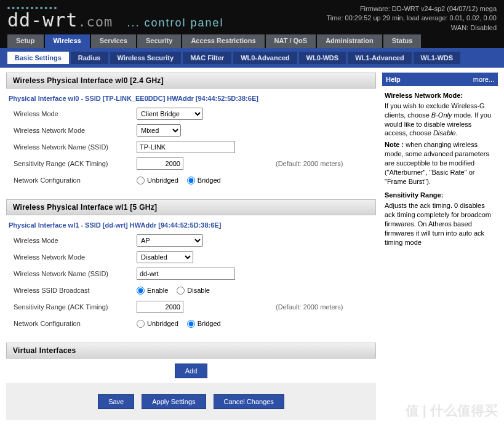 The height and width of the screenshot is (425, 504). What do you see at coordinates (170, 114) in the screenshot?
I see `wl0-mode-select: Client Bridge` at bounding box center [170, 114].